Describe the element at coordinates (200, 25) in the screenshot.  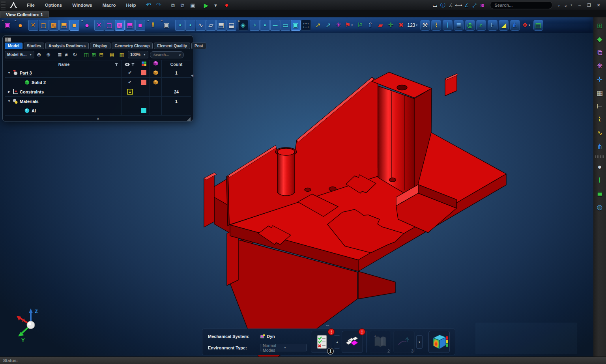
I see `filter-curve-icon: ∿` at that location.